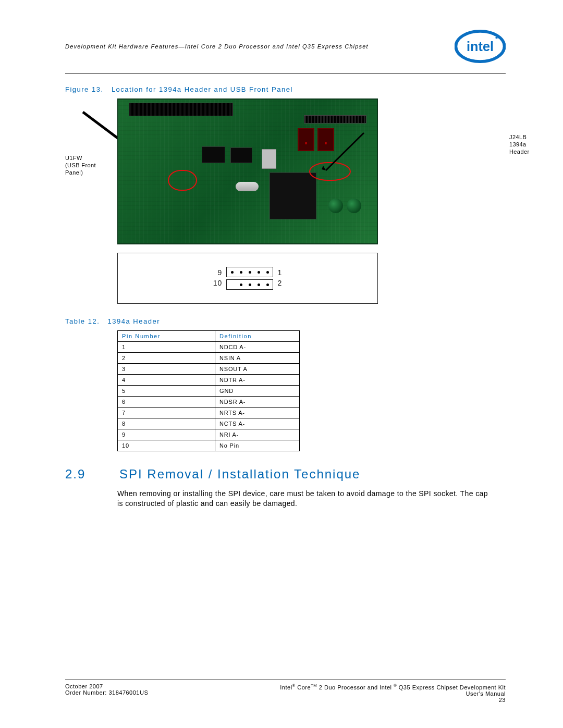  I want to click on table-row: 4NDTR A-, so click(209, 380).